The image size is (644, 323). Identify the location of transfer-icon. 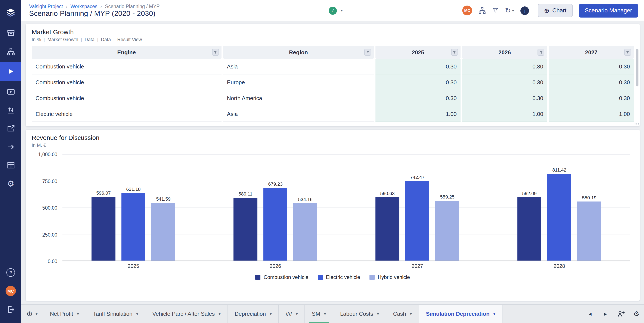
(11, 110).